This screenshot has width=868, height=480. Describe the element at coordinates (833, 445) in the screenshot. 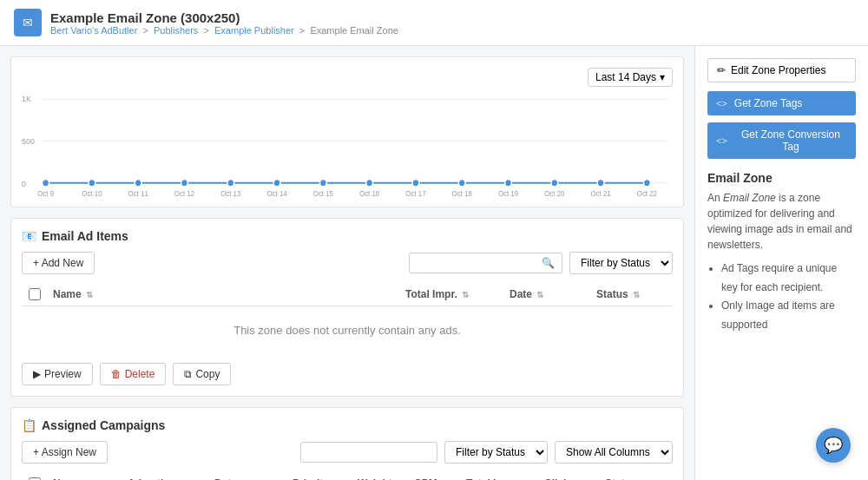

I see `chat-icon: 💬` at that location.